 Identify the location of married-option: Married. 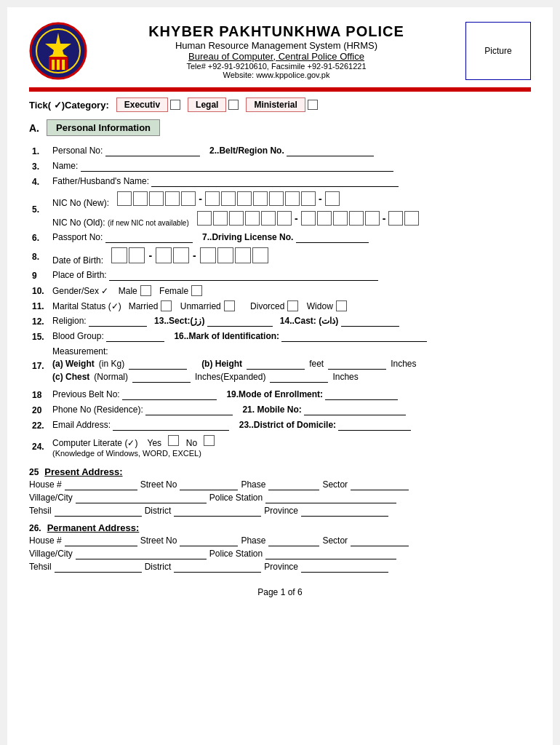
(151, 306).